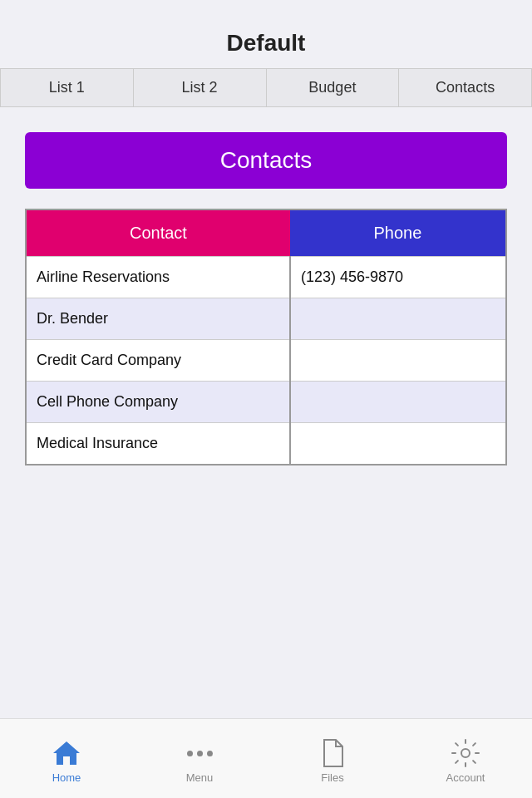 Image resolution: width=532 pixels, height=798 pixels. I want to click on column-header-phone: Phone, so click(398, 233).